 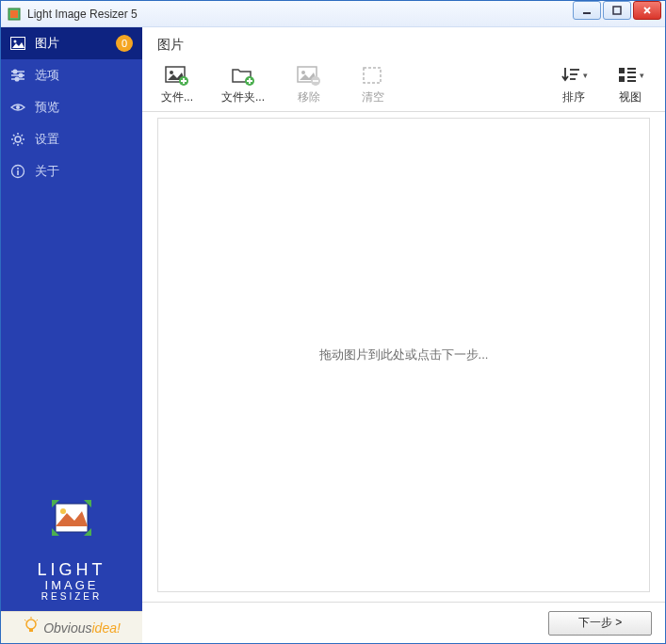 What do you see at coordinates (177, 85) in the screenshot?
I see `add-file-button: 文件...` at bounding box center [177, 85].